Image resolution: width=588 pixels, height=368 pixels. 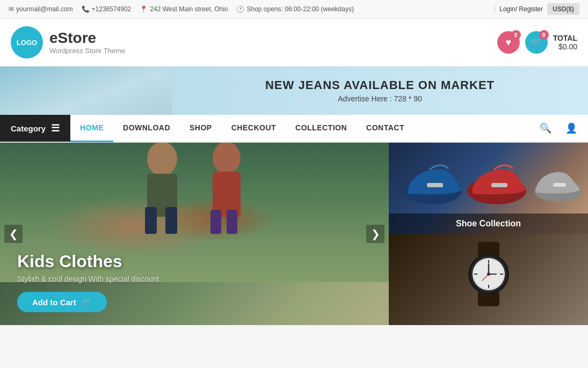 I want to click on category-label: Category, so click(x=28, y=129).